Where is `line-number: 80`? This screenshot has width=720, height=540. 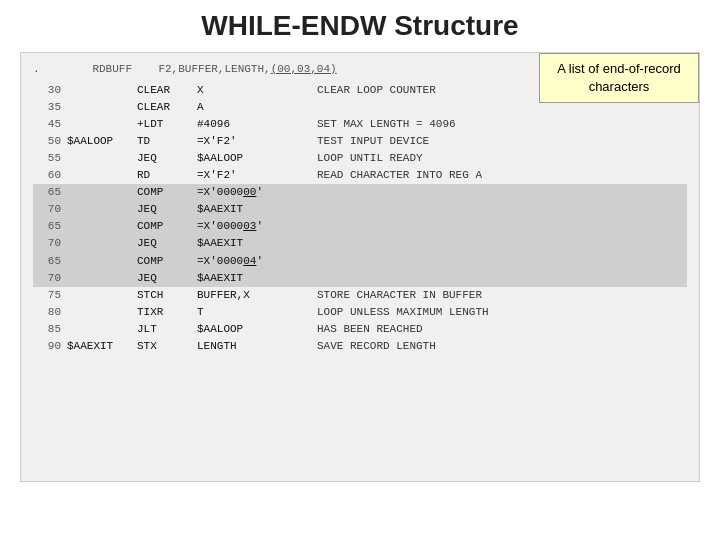
line-number: 80 is located at coordinates (47, 312).